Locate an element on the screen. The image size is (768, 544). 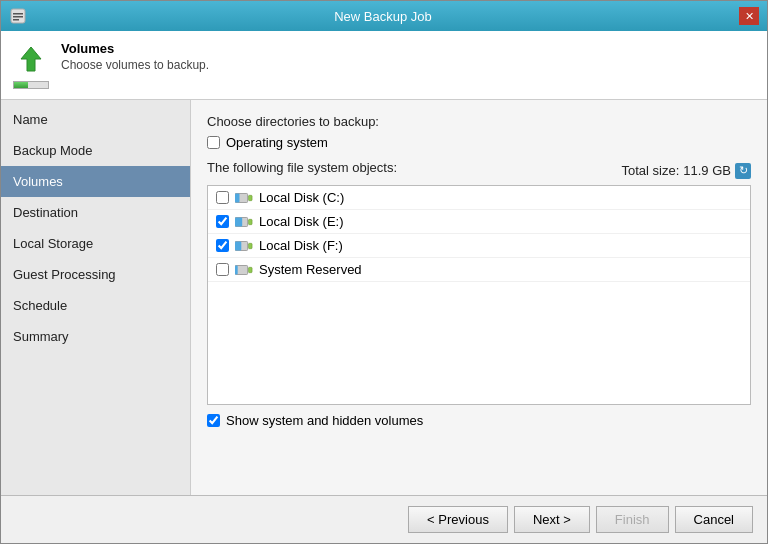
show-hidden-row: Show system and hidden volumes is located at coordinates (479, 420).